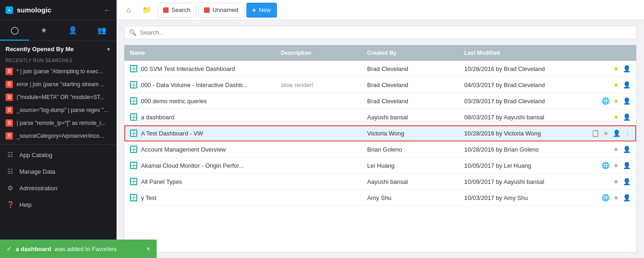 The height and width of the screenshot is (258, 644). I want to click on sidebar-menu-item-help: ❓Help, so click(58, 205).